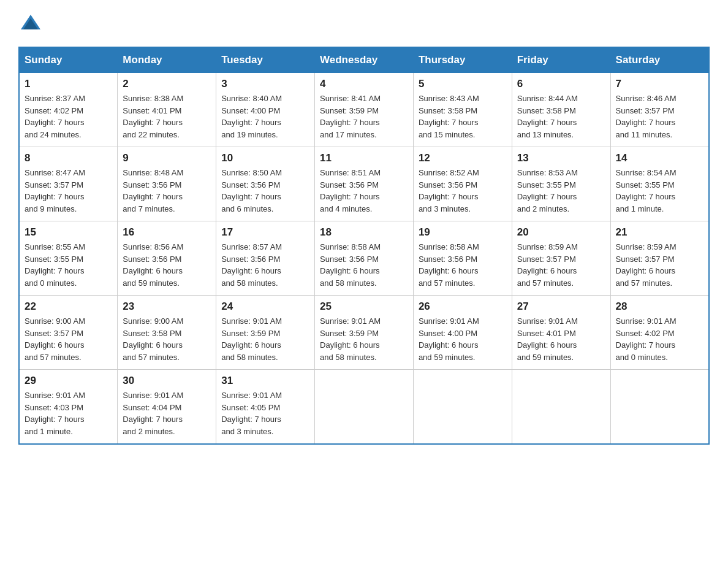  I want to click on day-info: Sunrise: 9:00 AM Sunset: 3:57 PM Dayligh…, so click(69, 339).